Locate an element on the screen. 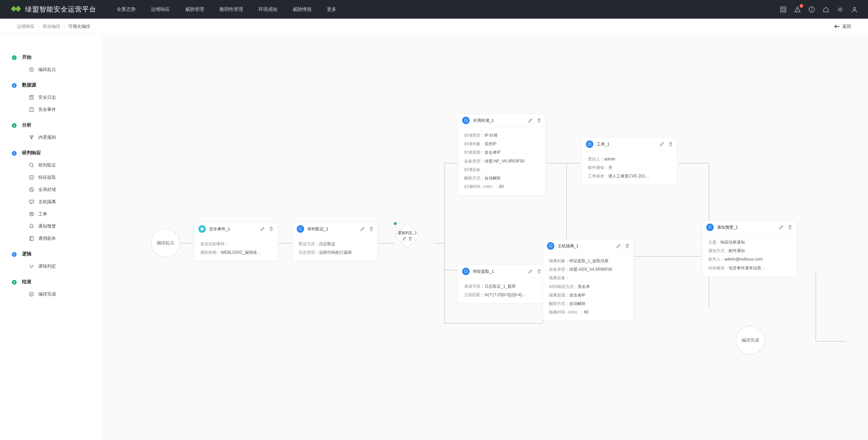 This screenshot has height=440, width=868. section-title: 逻辑 is located at coordinates (58, 254).